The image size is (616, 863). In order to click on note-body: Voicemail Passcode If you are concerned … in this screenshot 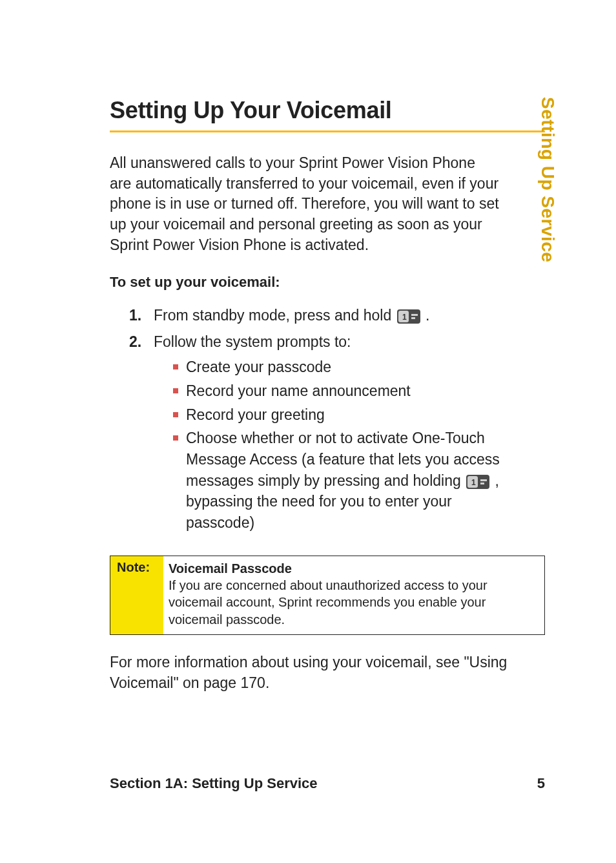, I will do `click(354, 596)`.